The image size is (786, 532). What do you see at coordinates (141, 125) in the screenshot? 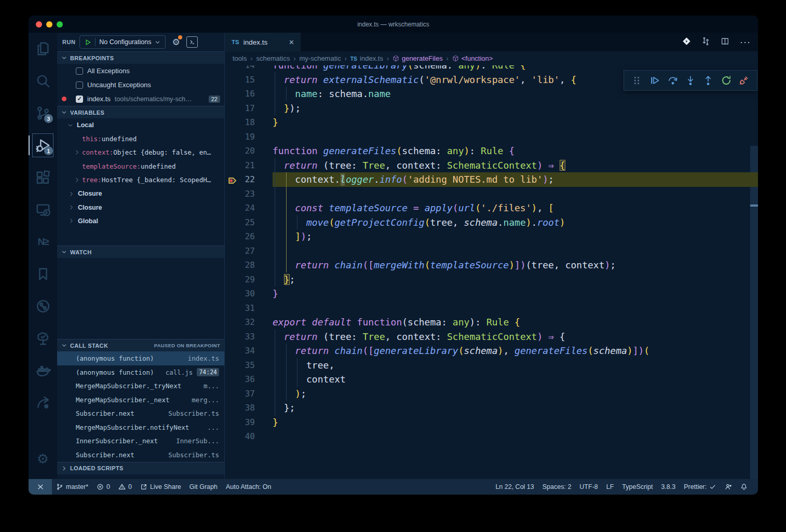
I see `variable-scope-row: Local` at bounding box center [141, 125].